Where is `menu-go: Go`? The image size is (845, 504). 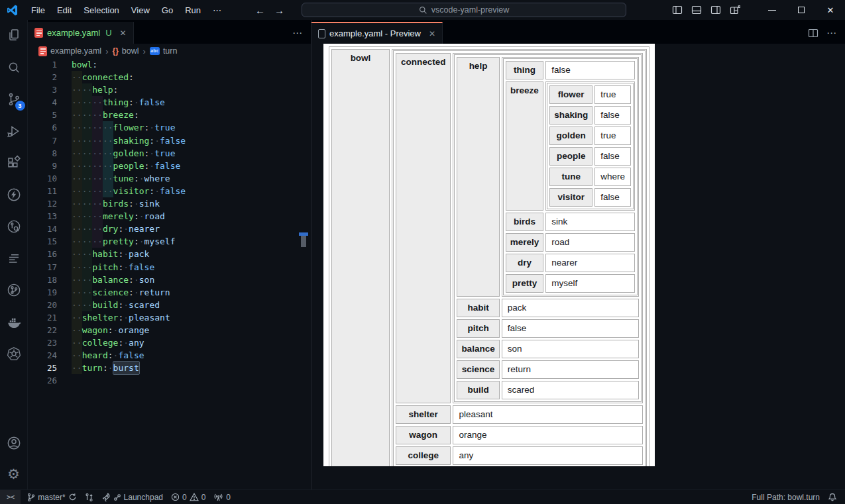
menu-go: Go is located at coordinates (167, 11).